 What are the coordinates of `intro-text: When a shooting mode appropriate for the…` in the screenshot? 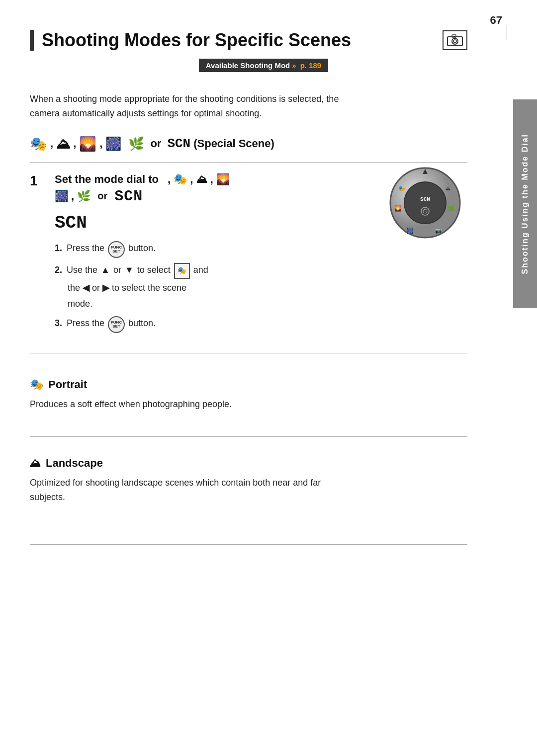 It's located at (199, 106).